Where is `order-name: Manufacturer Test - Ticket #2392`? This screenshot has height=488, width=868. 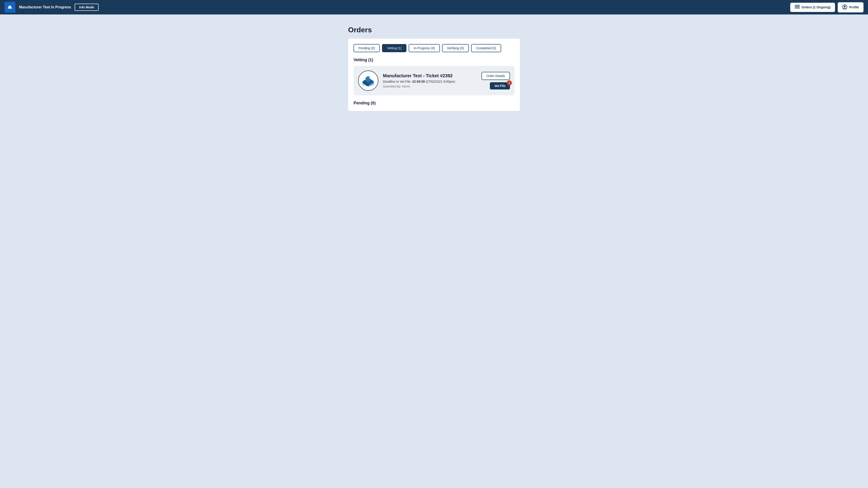
order-name: Manufacturer Test - Ticket #2392 is located at coordinates (430, 76).